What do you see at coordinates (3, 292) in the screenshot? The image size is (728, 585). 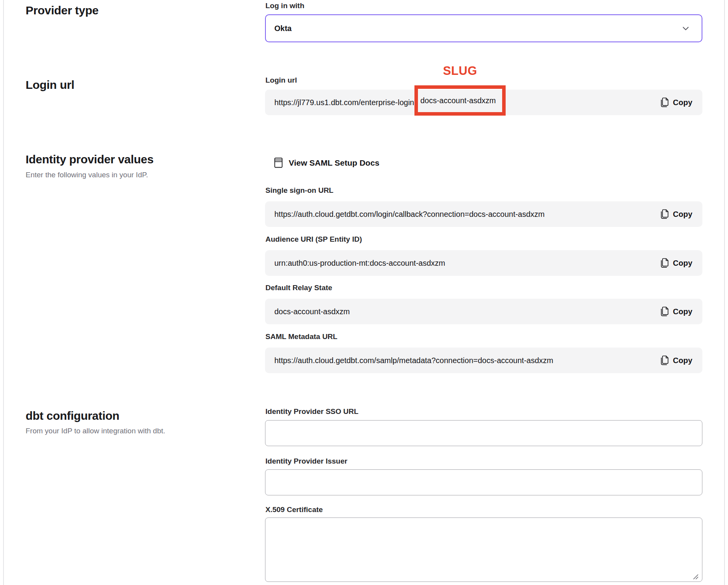 I see `page-left-border` at bounding box center [3, 292].